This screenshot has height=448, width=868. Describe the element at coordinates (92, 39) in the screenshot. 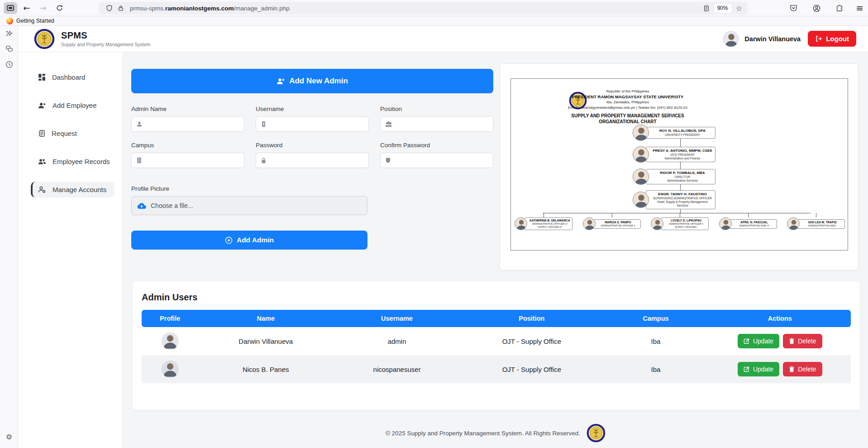

I see `brand: SPMS Supply and Property Management Syst…` at that location.